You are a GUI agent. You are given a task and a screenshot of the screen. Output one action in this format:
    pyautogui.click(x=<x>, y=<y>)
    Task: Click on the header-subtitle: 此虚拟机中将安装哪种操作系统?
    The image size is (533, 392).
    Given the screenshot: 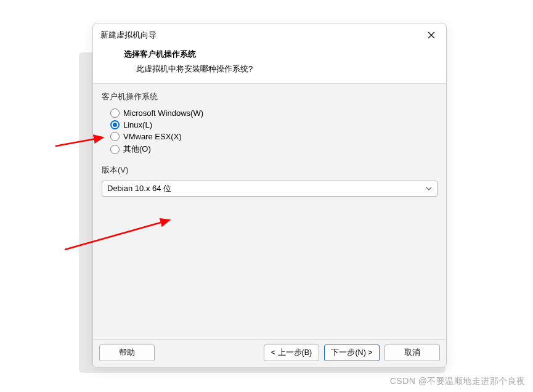 What is the action you would take?
    pyautogui.click(x=280, y=69)
    